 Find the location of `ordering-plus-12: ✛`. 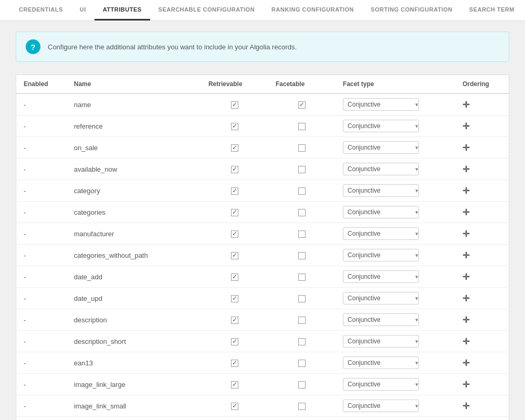

ordering-plus-12: ✛ is located at coordinates (466, 363).